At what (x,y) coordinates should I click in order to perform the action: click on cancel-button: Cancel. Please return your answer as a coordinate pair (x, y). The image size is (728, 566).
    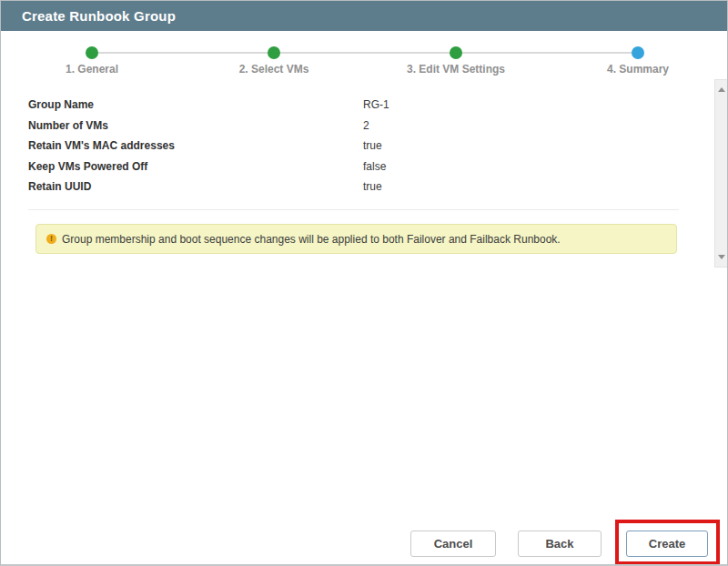
    Looking at the image, I should click on (453, 544).